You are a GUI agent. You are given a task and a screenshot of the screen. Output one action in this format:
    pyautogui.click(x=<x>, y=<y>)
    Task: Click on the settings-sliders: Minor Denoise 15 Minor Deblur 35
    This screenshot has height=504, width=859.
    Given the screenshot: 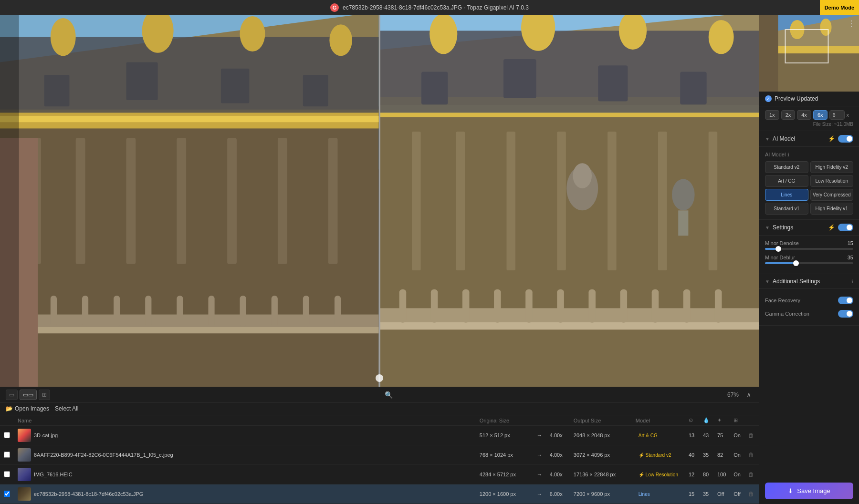 What is the action you would take?
    pyautogui.click(x=809, y=255)
    